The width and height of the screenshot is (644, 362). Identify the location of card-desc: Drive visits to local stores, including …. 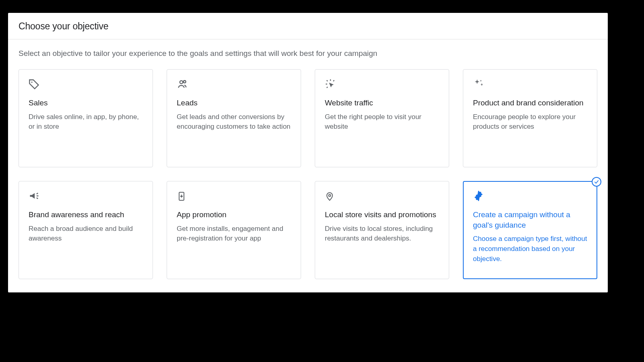
(382, 234).